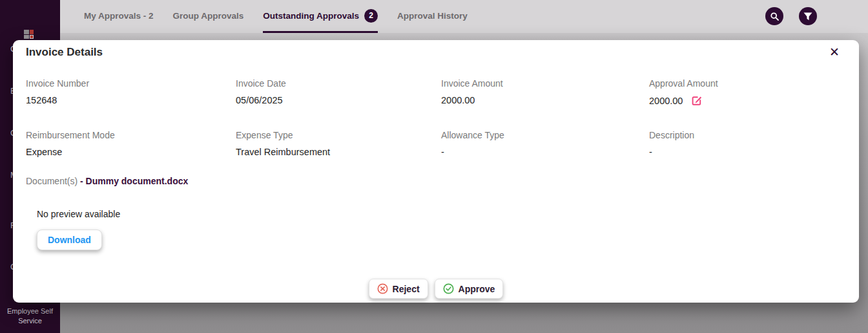 This screenshot has height=333, width=868. I want to click on field-label: Invoice Number, so click(123, 83).